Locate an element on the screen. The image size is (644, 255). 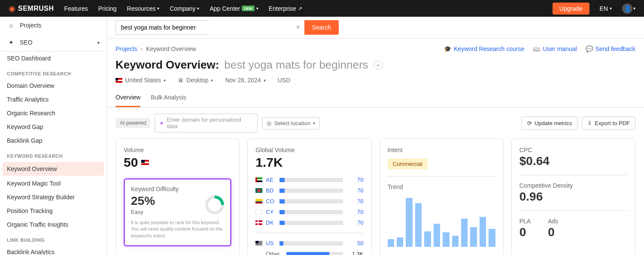
breadcrumb-projects: Projects is located at coordinates (126, 49).